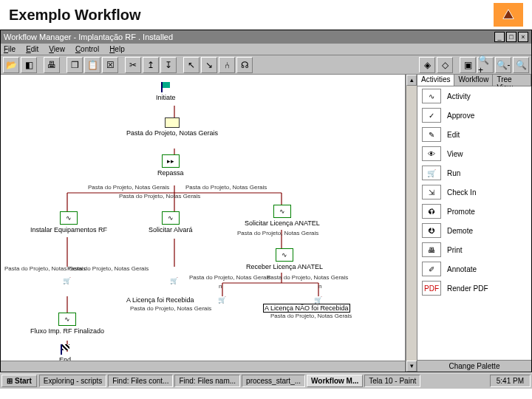  Describe the element at coordinates (411, 223) in the screenshot. I see `vertical-scrollbar: ▴ ▾` at that location.